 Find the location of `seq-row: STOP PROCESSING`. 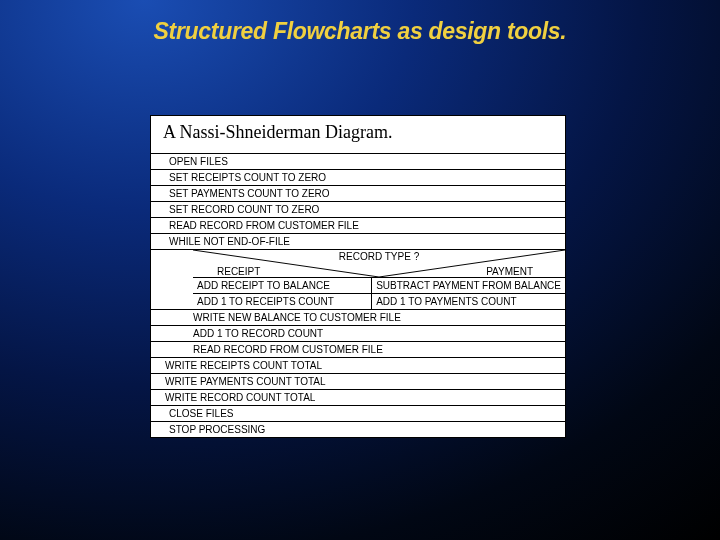

seq-row: STOP PROCESSING is located at coordinates (358, 430).